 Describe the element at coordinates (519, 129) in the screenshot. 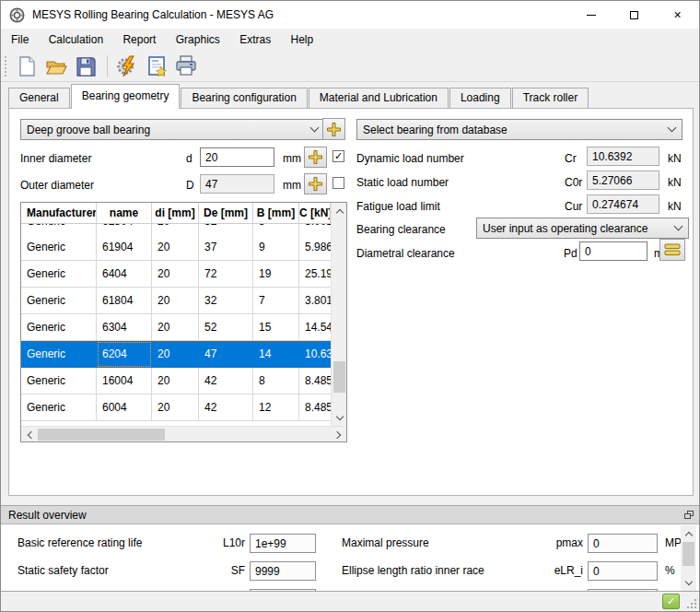

I see `select-bearing-from-database-select: Select bearing from database` at that location.